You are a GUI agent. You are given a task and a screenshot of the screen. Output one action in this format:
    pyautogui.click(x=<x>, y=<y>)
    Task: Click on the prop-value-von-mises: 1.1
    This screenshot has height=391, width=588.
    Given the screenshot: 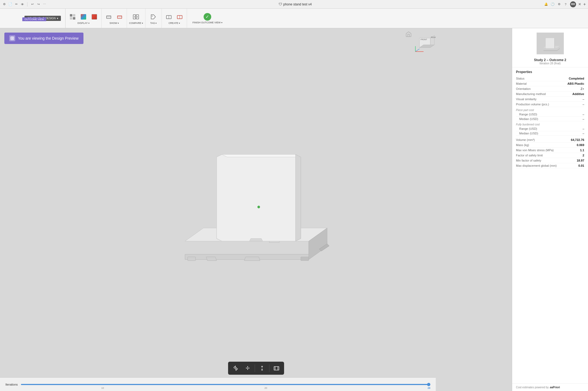 What is the action you would take?
    pyautogui.click(x=582, y=150)
    